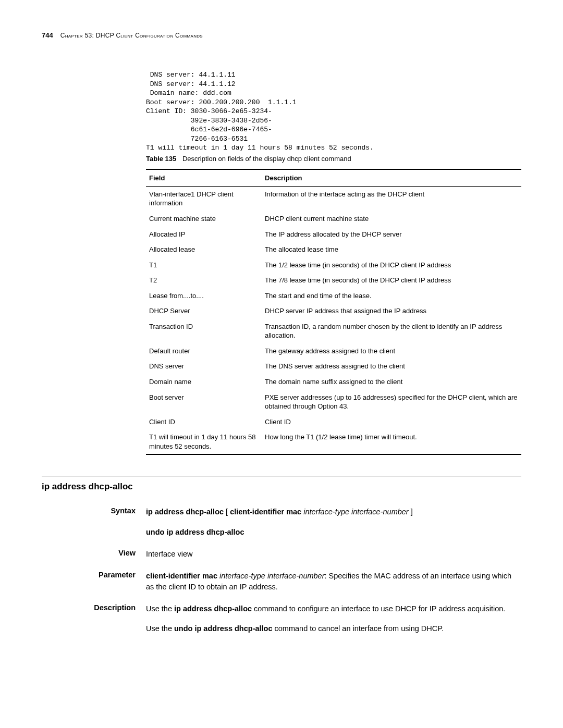 The height and width of the screenshot is (728, 563). I want to click on table-row: T2The 7/8 lease time (in seconds) of the…, so click(334, 280).